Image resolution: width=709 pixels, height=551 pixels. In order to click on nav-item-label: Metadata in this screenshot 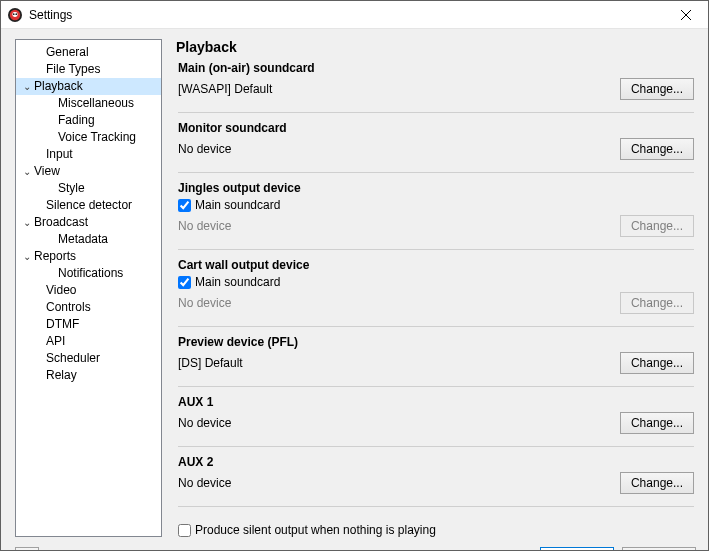, I will do `click(83, 240)`.